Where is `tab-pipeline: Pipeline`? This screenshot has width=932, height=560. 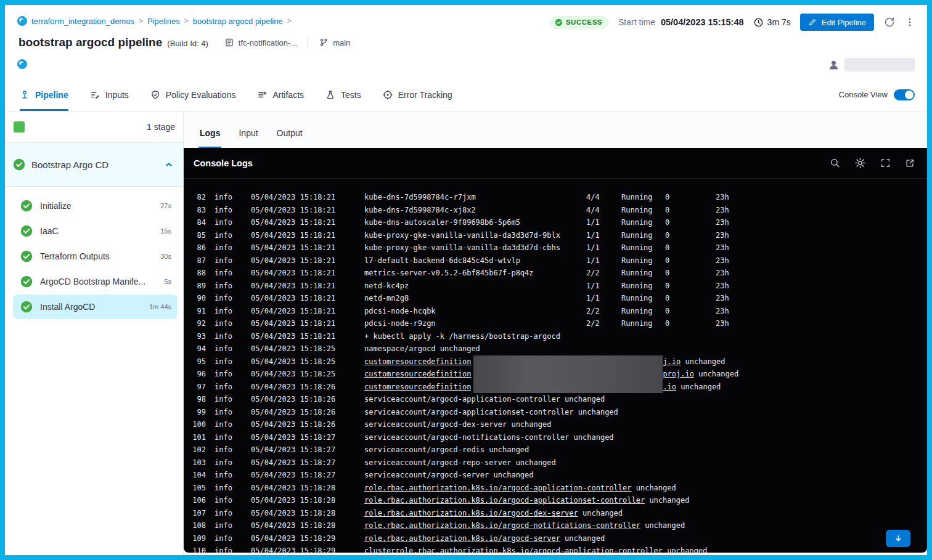
tab-pipeline: Pipeline is located at coordinates (44, 95).